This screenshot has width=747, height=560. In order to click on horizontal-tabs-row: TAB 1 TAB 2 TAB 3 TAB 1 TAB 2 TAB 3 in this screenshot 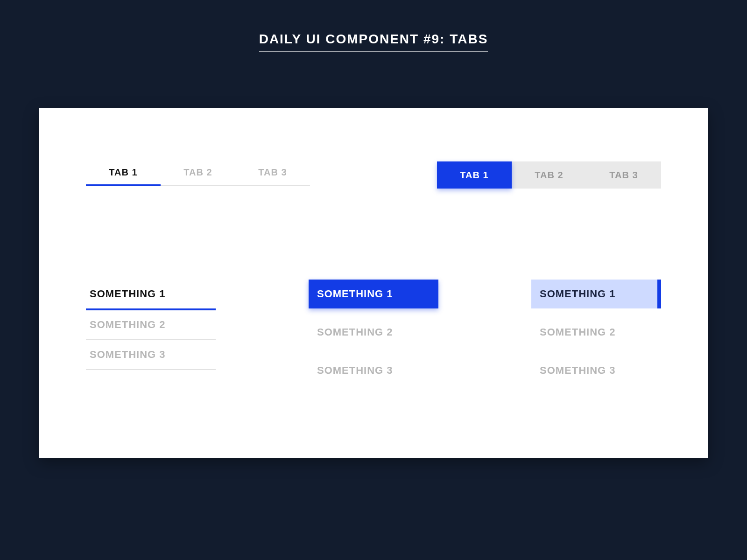, I will do `click(374, 175)`.